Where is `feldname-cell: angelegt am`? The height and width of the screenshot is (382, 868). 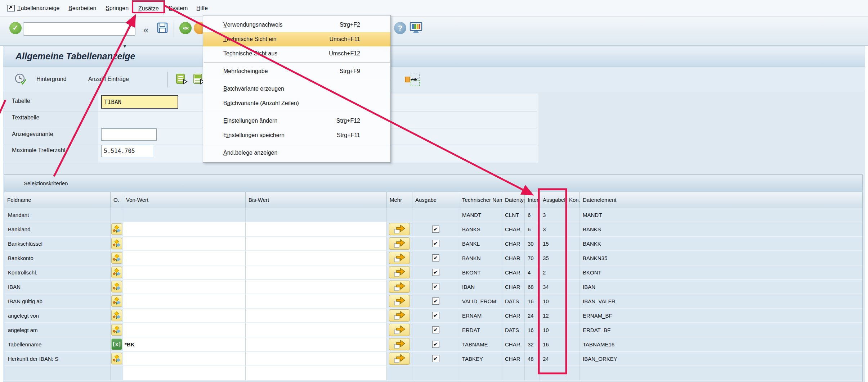
feldname-cell: angelegt am is located at coordinates (58, 330).